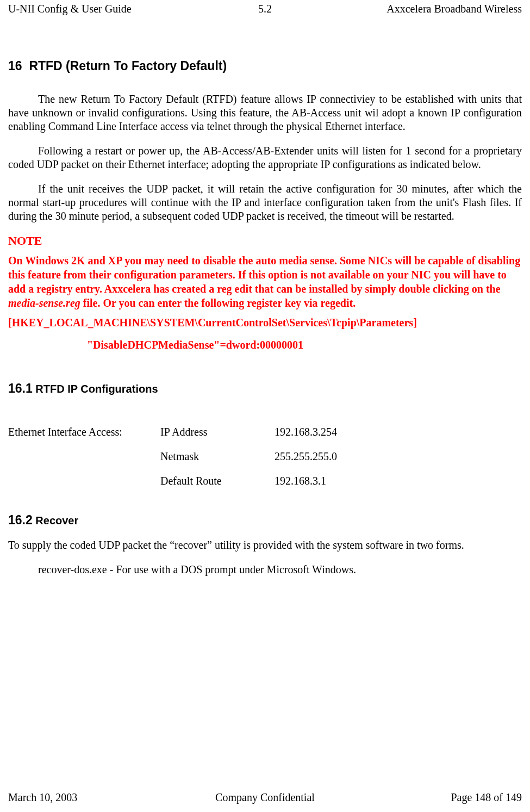 Image resolution: width=530 pixels, height=812 pixels. What do you see at coordinates (305, 462) in the screenshot?
I see `config-value: 255.255.255.0` at bounding box center [305, 462].